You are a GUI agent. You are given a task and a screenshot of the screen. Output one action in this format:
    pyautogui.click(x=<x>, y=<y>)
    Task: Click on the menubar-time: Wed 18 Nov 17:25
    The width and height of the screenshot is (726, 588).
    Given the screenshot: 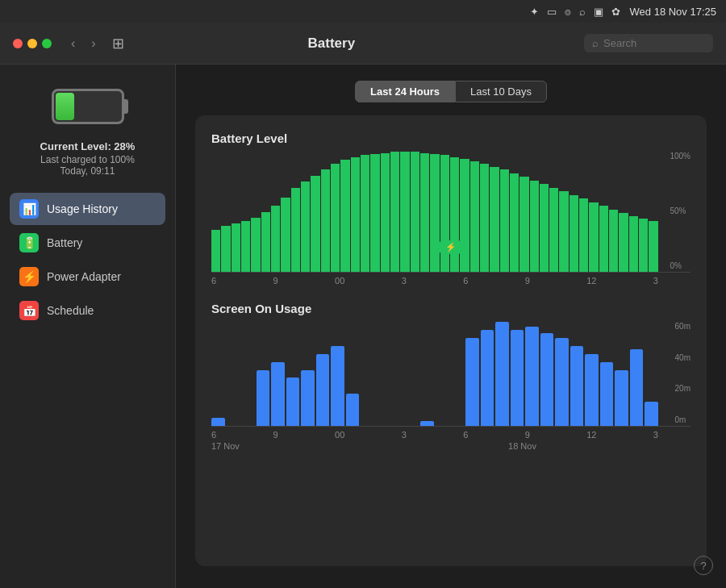 What is the action you would take?
    pyautogui.click(x=673, y=11)
    